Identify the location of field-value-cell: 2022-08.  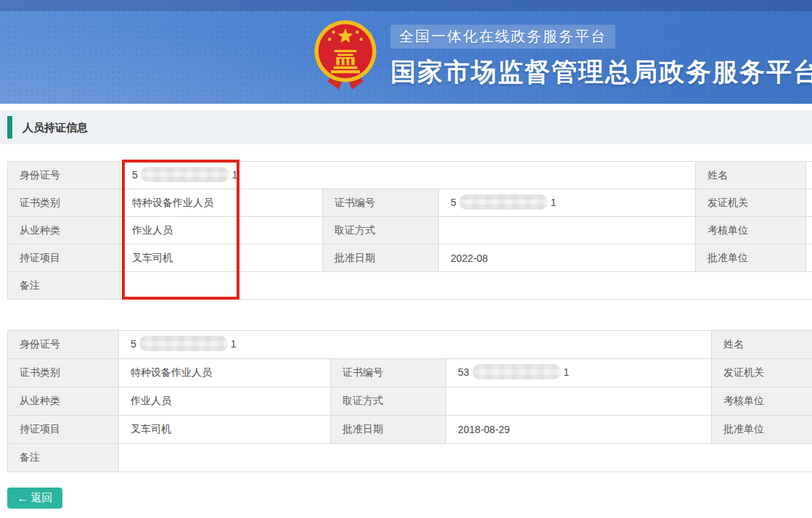
(567, 258).